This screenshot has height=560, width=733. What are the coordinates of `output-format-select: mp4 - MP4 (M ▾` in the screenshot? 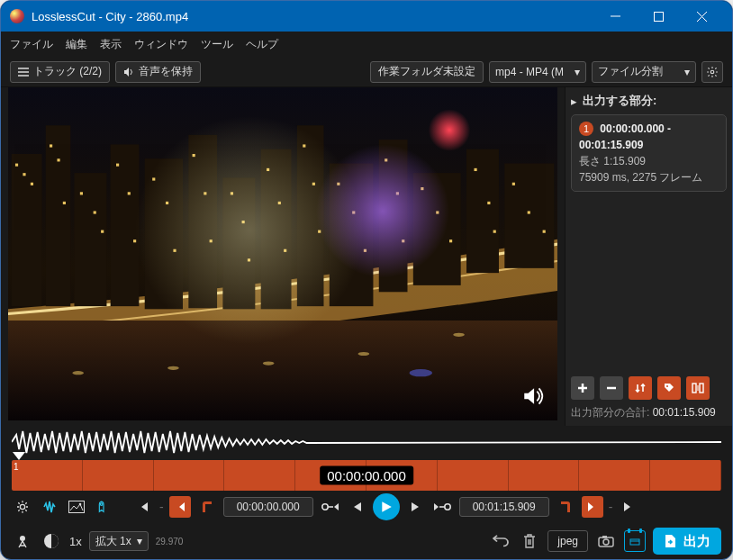 It's located at (538, 72).